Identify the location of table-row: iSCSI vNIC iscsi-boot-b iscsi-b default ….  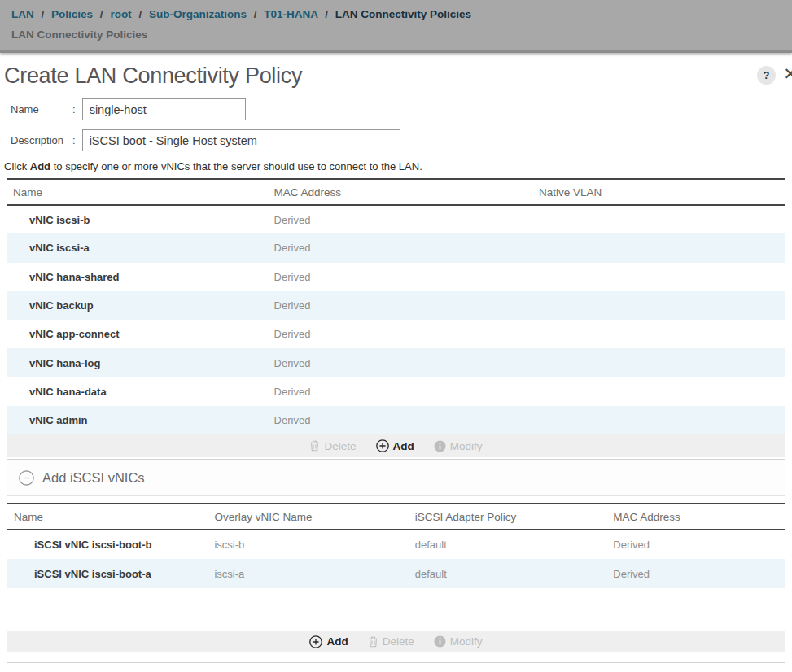
(396, 544).